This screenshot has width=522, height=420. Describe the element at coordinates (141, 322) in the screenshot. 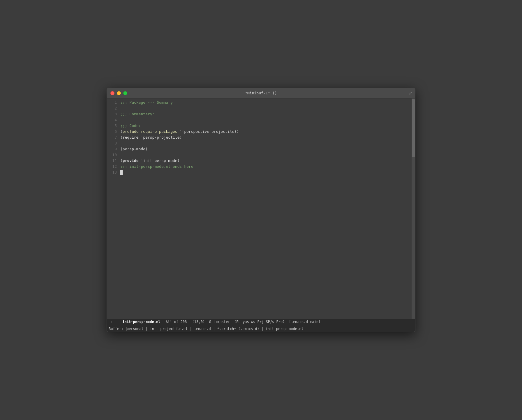

I see `status-filename: init-persp-mode.el` at that location.